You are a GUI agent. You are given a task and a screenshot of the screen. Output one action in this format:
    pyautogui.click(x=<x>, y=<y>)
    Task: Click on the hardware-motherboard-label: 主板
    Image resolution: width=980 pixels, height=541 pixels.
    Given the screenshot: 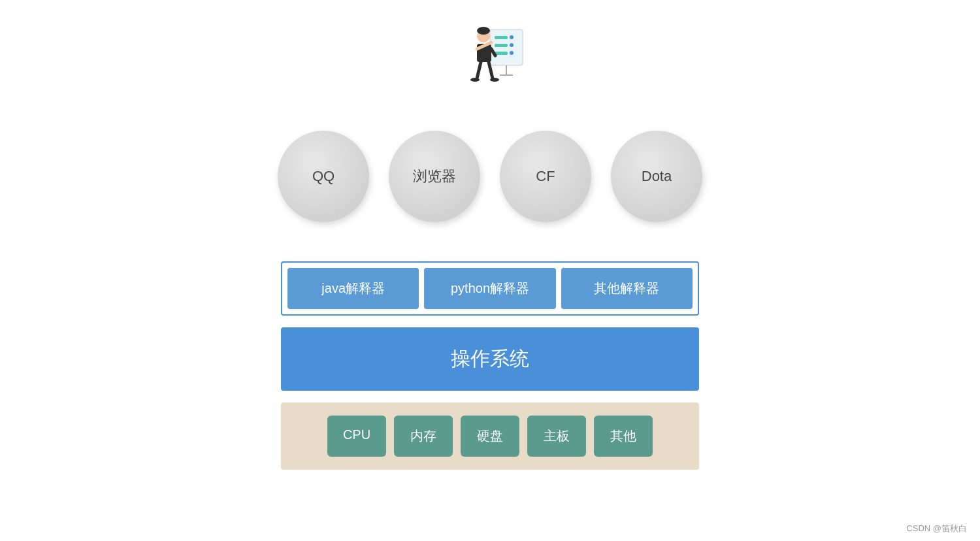 What is the action you would take?
    pyautogui.click(x=557, y=436)
    